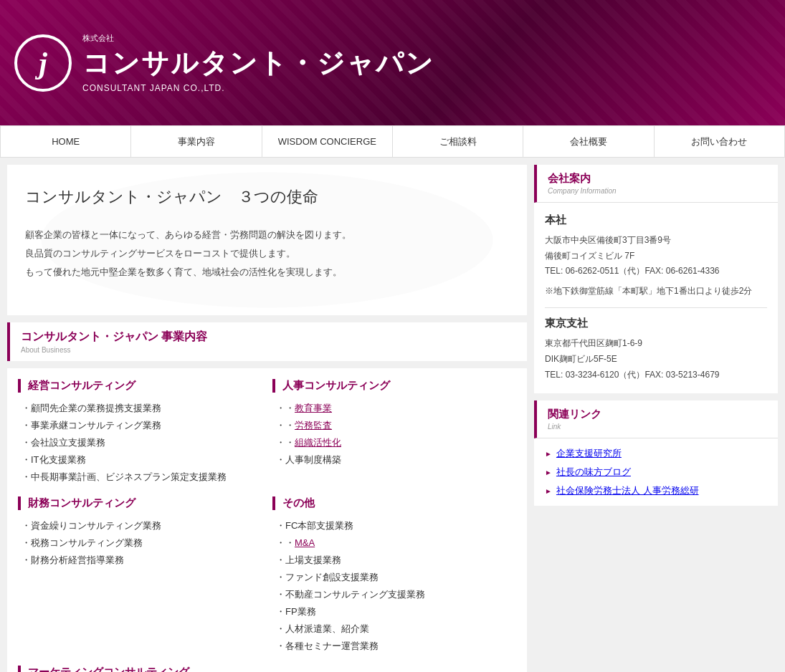  I want to click on marketing-consulting-title: マーケティングコンサルティング, so click(140, 669).